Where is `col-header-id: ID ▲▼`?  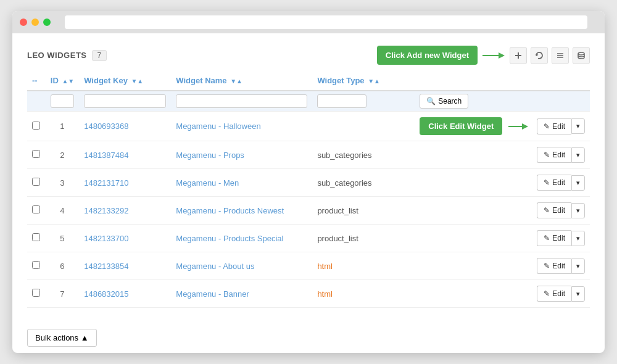 col-header-id: ID ▲▼ is located at coordinates (62, 81).